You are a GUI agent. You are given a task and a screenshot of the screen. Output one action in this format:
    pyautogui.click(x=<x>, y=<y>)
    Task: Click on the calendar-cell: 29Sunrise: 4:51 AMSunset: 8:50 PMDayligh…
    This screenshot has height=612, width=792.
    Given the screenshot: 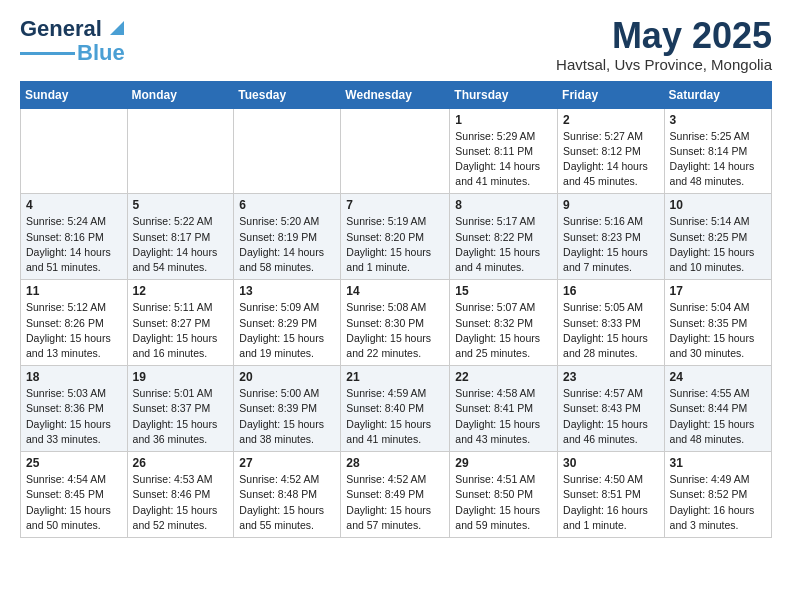 What is the action you would take?
    pyautogui.click(x=504, y=495)
    